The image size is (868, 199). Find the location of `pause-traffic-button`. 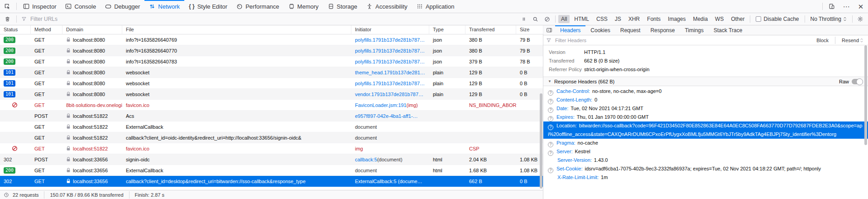

pause-traffic-button is located at coordinates (524, 19).